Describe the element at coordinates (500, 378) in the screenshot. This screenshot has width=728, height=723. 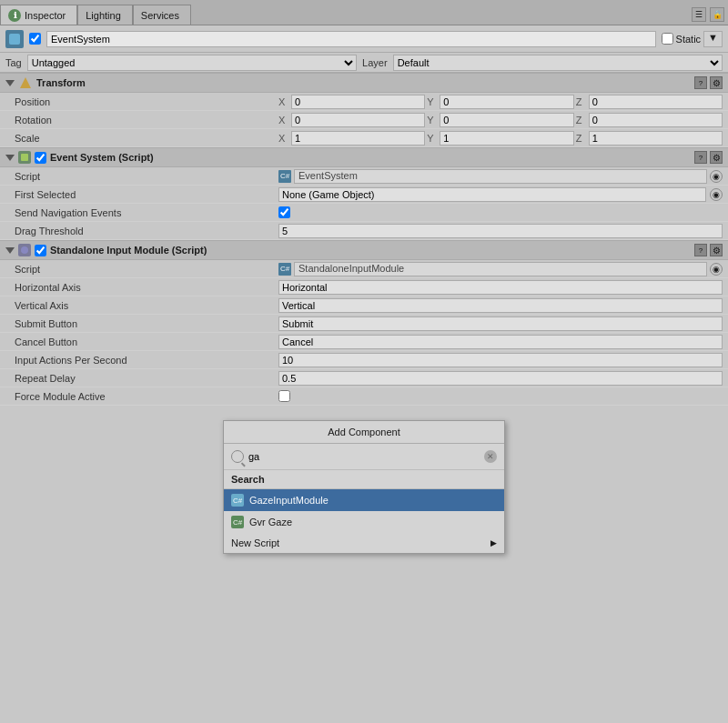
I see `repeat-delay-value` at that location.